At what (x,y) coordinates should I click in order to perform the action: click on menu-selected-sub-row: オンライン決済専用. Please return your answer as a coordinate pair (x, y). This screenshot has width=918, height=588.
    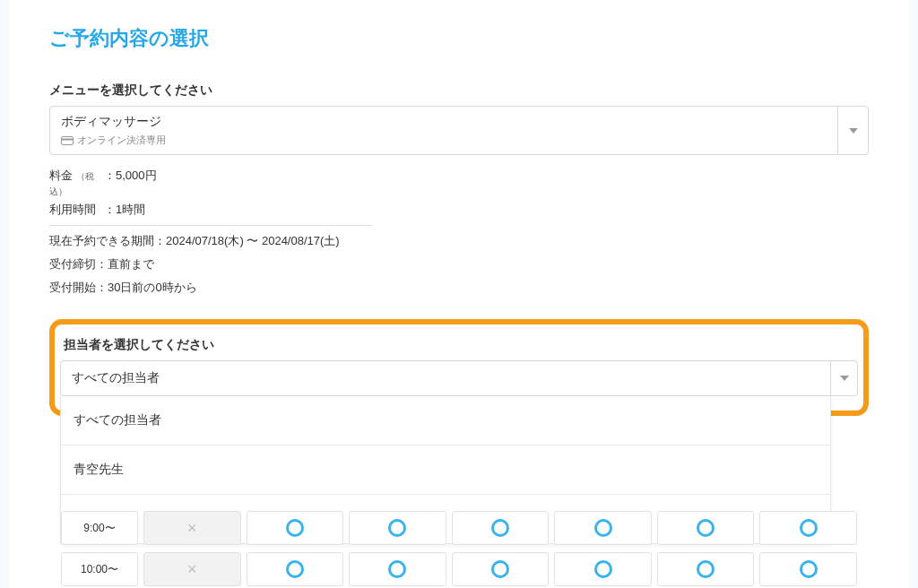
    Looking at the image, I should click on (446, 140).